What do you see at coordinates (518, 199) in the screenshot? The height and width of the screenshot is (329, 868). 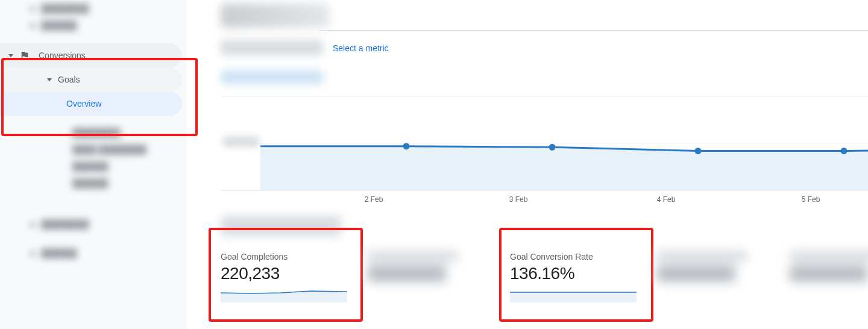 I see `x-tick: 3 Feb` at bounding box center [518, 199].